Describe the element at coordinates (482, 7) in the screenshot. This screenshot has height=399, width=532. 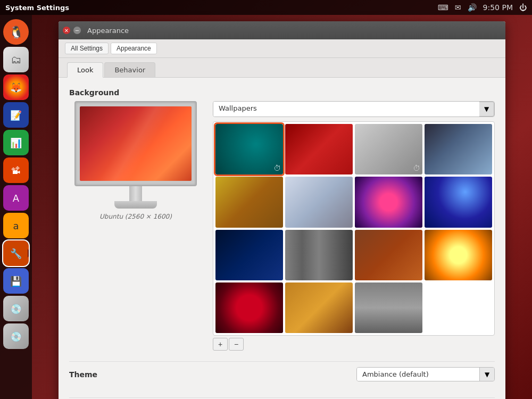
I see `taskbar-right: ⌨ ✉ 🔊 9:50 PM ⏻` at that location.